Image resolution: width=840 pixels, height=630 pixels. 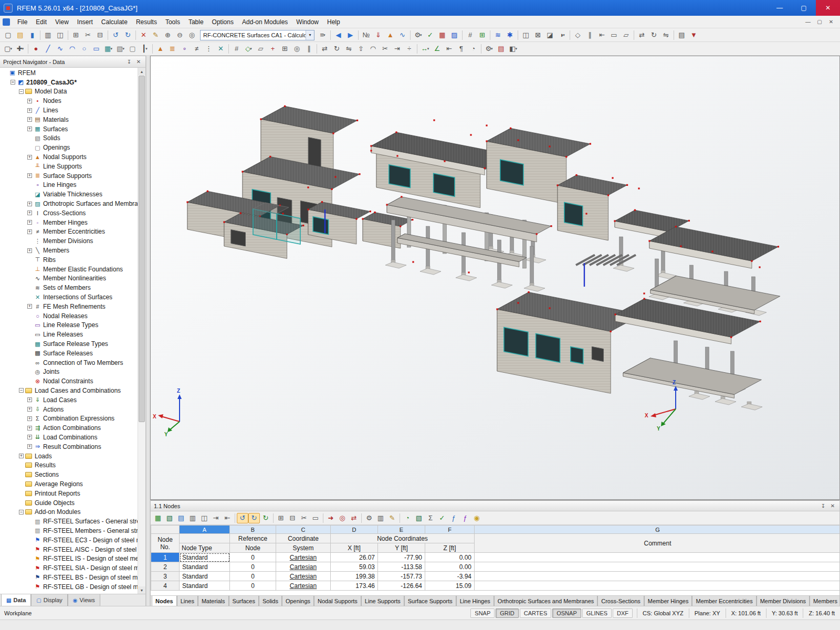 What do you see at coordinates (142, 71) in the screenshot?
I see `scroll-up-icon: ▲` at bounding box center [142, 71].